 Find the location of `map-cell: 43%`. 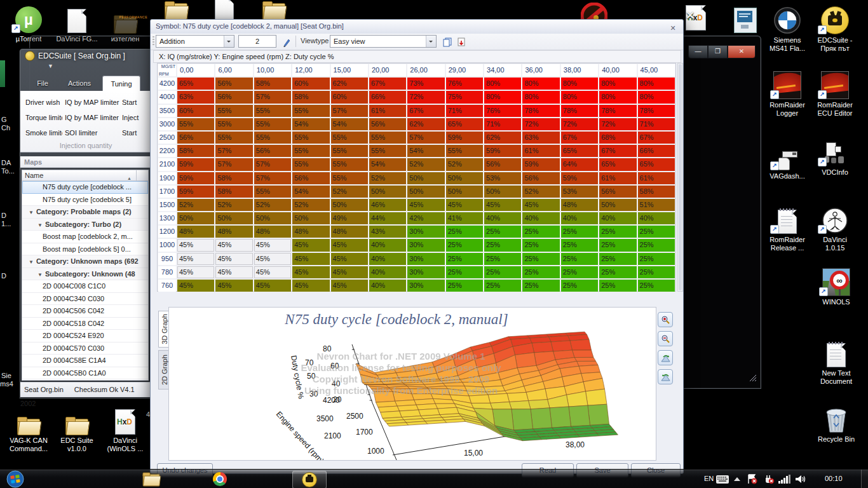

map-cell: 43% is located at coordinates (388, 231).